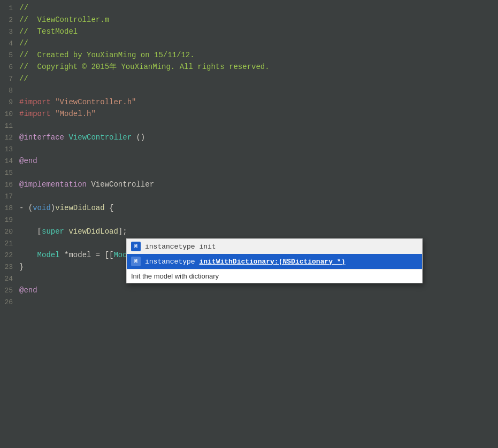 Image resolution: width=498 pixels, height=448 pixels. I want to click on line-content-12: @interface ViewController (), so click(82, 137).